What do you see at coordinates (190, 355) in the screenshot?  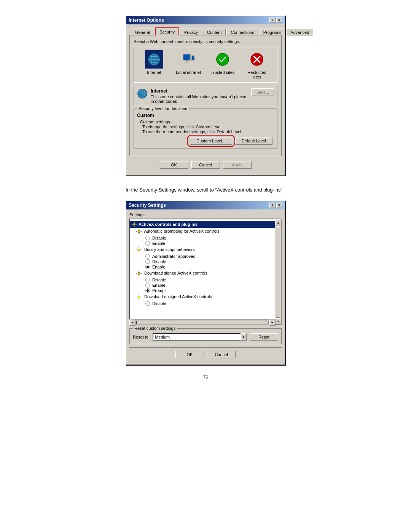 I see `security-ok-button: OK` at bounding box center [190, 355].